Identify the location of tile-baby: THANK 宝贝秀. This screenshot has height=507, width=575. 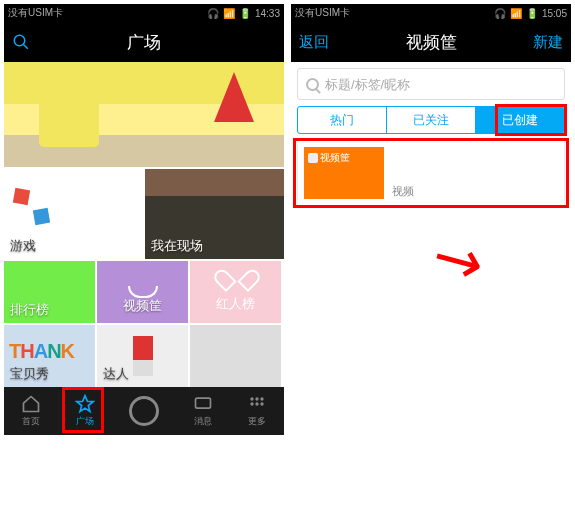
(50, 356).